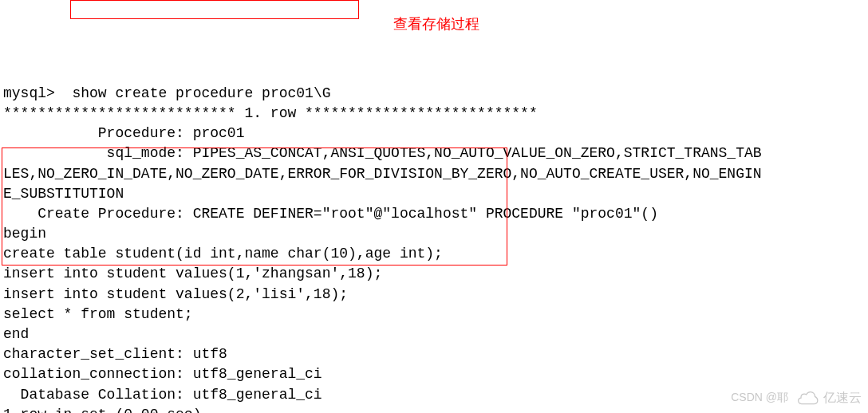 The width and height of the screenshot is (868, 413). What do you see at coordinates (796, 398) in the screenshot?
I see `watermark: CSDN @耶 亿速云` at bounding box center [796, 398].